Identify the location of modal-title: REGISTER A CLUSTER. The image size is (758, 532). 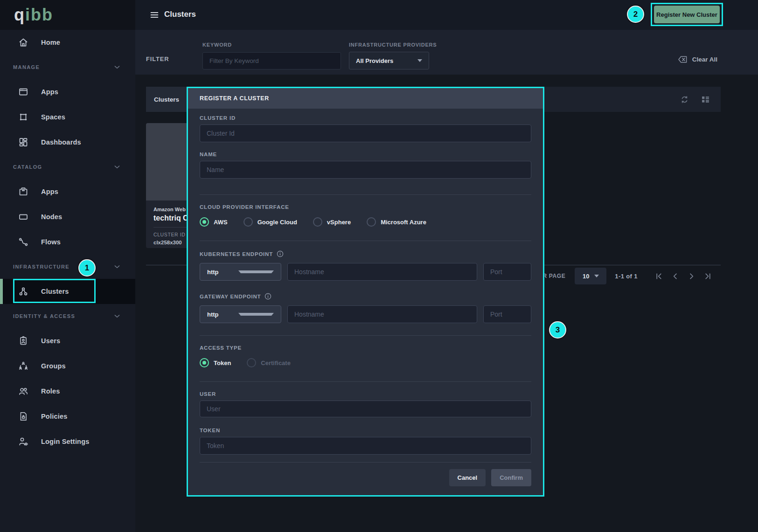
(234, 98).